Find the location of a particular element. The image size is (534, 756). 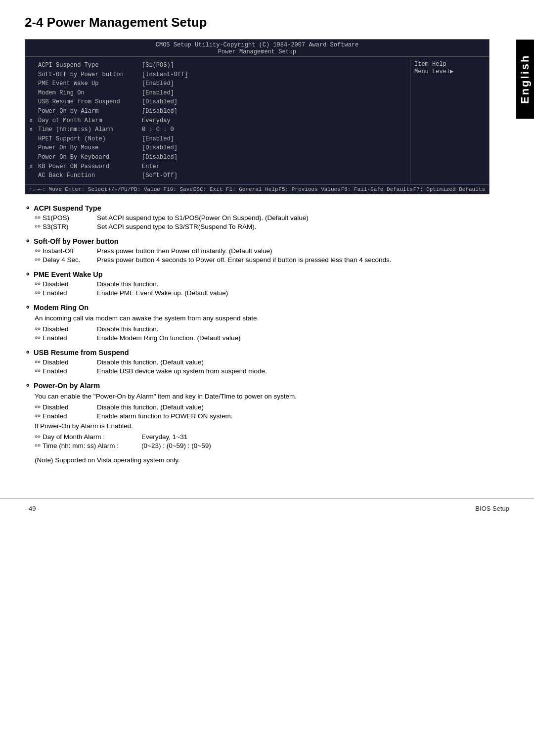

bios-header-line1: CMOS Setup Utility-Copyright (C) 1984-20… is located at coordinates (257, 45).